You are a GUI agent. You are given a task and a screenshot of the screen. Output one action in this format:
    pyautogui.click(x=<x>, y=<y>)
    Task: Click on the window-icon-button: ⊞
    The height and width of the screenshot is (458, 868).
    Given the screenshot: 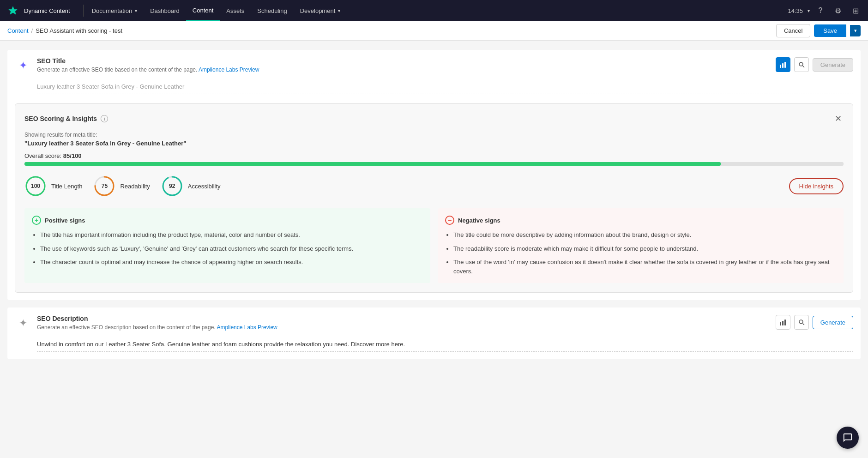 What is the action you would take?
    pyautogui.click(x=856, y=11)
    